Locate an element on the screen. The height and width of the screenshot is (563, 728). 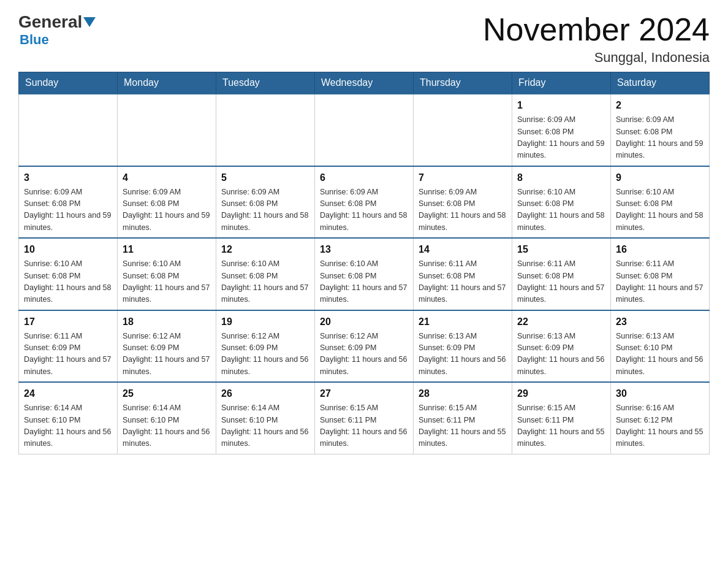
day-number: 27 is located at coordinates (364, 394).